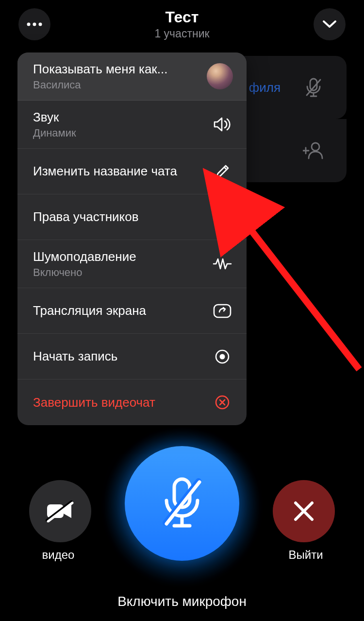 The image size is (364, 621). I want to click on end-label: Завершить видеочат, so click(94, 402).